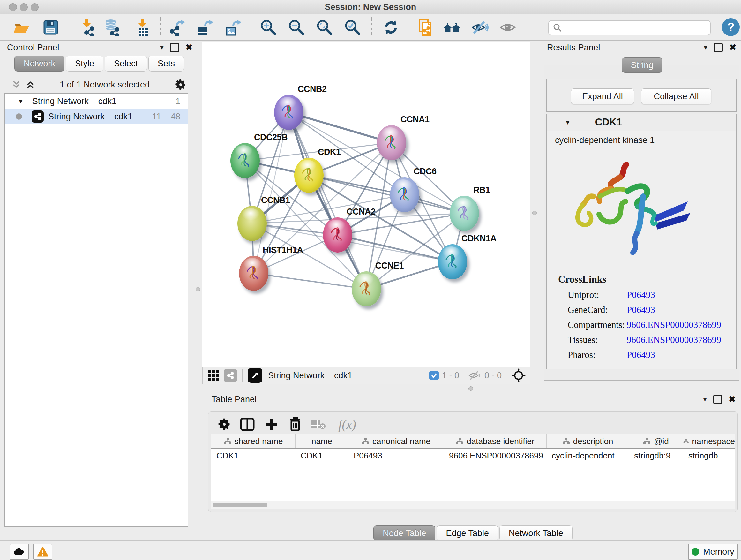 The image size is (741, 560). I want to click on node-table: shared namenamecanonical namedatabase id…, so click(473, 468).